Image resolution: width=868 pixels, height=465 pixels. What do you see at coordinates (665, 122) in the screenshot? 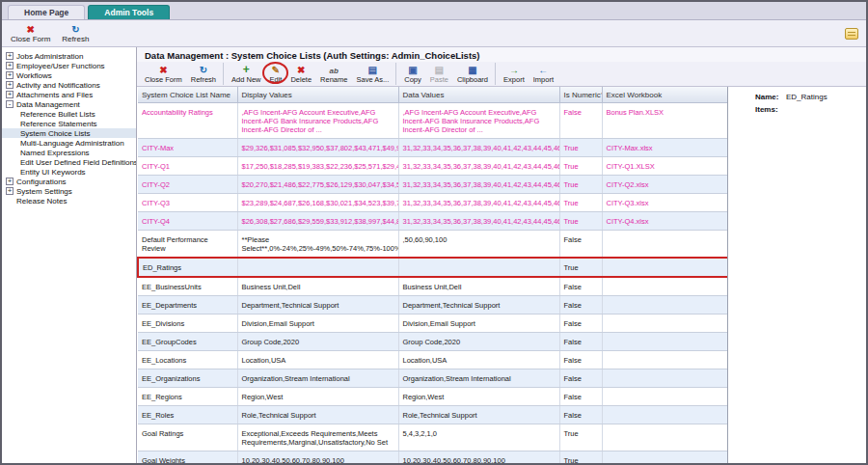
I see `cell-excel-workbook: Bonus Plan.XLSX` at bounding box center [665, 122].